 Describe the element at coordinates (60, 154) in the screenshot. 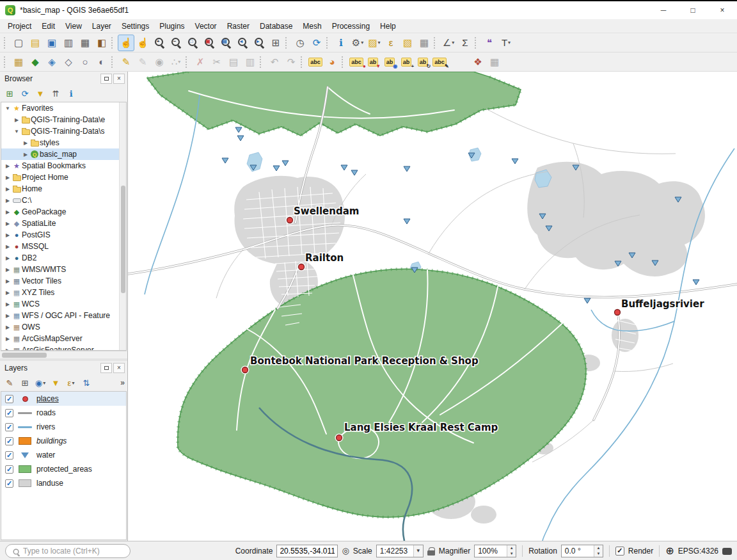

I see `browser-item-basic-map: ▶Qbasic_map` at that location.